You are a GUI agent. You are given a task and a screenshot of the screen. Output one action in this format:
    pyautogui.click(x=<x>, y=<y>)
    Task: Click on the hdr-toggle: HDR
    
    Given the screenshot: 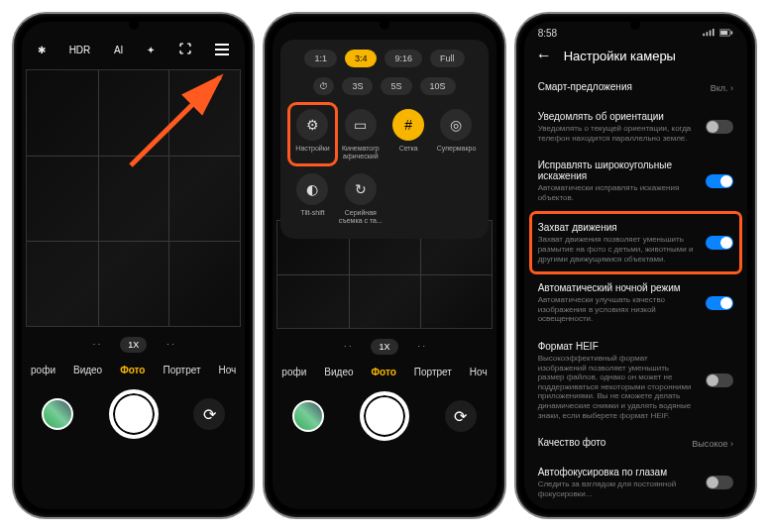 What is the action you would take?
    pyautogui.click(x=80, y=50)
    